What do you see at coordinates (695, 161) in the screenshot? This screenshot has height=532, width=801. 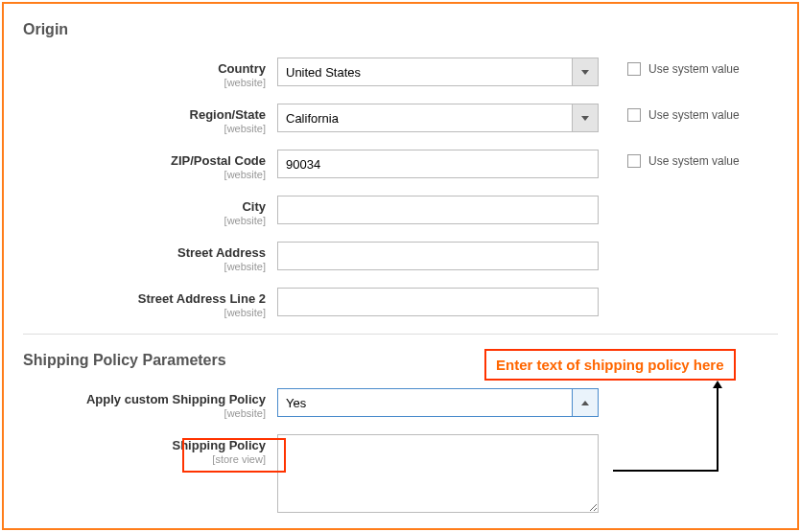 I see `zip-system-label: Use system value` at bounding box center [695, 161].